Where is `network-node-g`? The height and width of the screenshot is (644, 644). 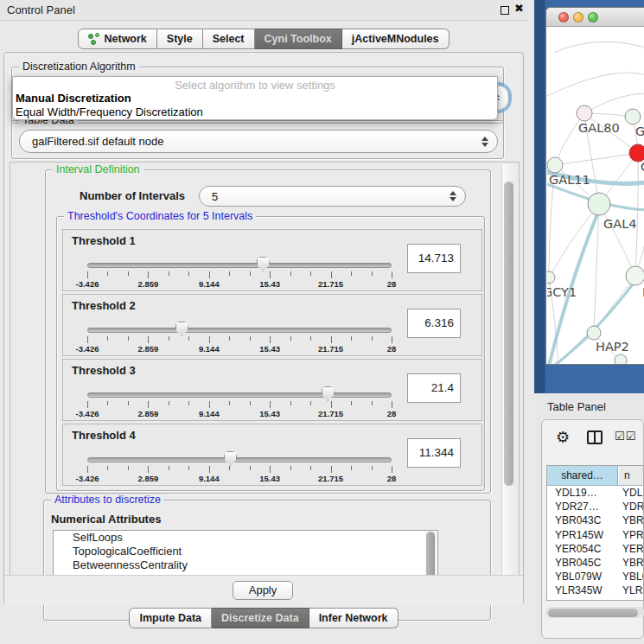 network-node-g is located at coordinates (633, 117).